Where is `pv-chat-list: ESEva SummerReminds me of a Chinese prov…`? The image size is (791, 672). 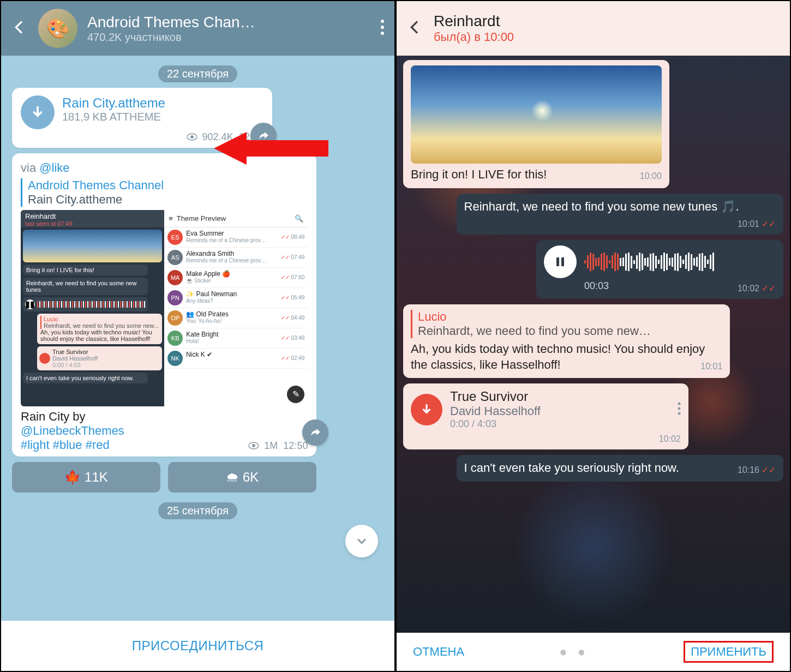
pv-chat-list: ESEva SummerReminds me of a Chinese prov… is located at coordinates (236, 298).